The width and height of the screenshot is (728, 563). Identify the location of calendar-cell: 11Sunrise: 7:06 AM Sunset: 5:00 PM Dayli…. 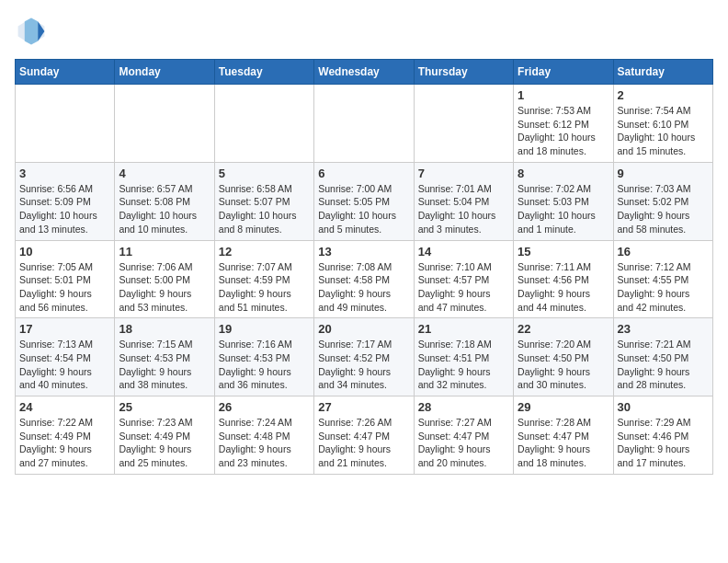
(165, 280).